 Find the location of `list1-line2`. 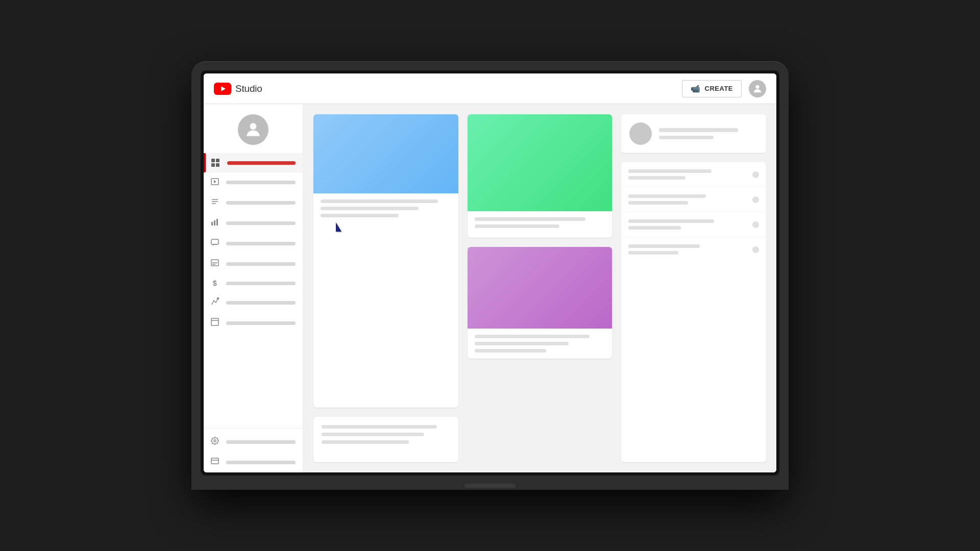

list1-line2 is located at coordinates (657, 178).